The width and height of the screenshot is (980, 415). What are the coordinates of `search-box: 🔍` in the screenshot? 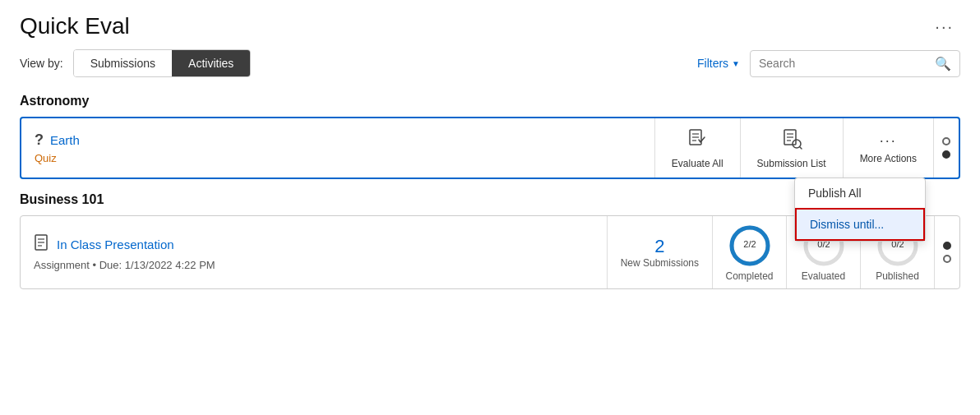 It's located at (855, 64).